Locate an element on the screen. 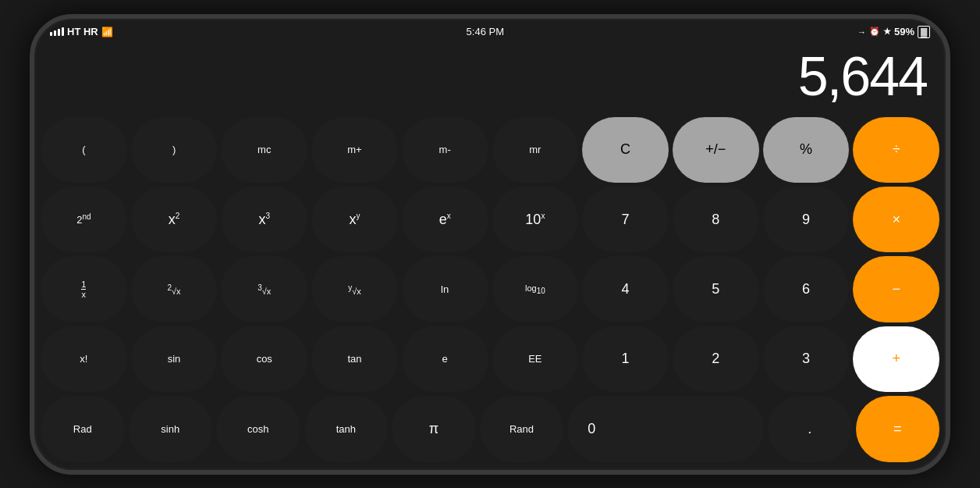 Image resolution: width=980 pixels, height=488 pixels. btn-sqrt3: 3√x is located at coordinates (264, 289).